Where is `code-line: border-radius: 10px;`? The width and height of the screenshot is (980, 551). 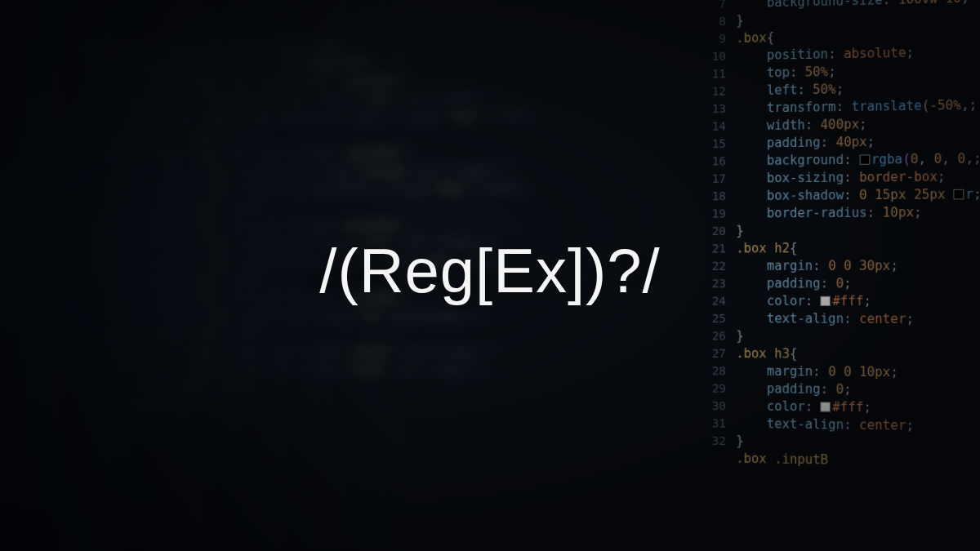
code-line: border-radius: 10px; is located at coordinates (858, 213).